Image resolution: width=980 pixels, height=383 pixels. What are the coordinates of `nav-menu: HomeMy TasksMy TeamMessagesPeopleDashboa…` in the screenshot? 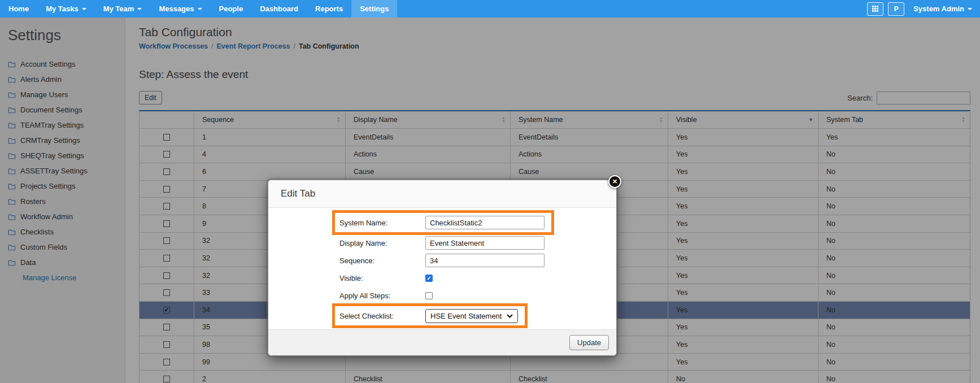 It's located at (199, 9).